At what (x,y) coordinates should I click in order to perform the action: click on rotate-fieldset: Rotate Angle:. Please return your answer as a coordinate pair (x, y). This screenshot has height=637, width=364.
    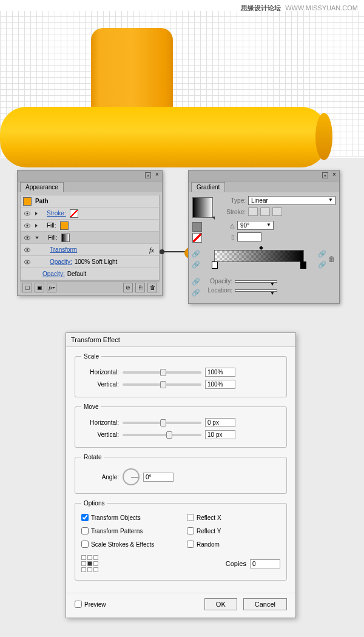
    Looking at the image, I should click on (181, 474).